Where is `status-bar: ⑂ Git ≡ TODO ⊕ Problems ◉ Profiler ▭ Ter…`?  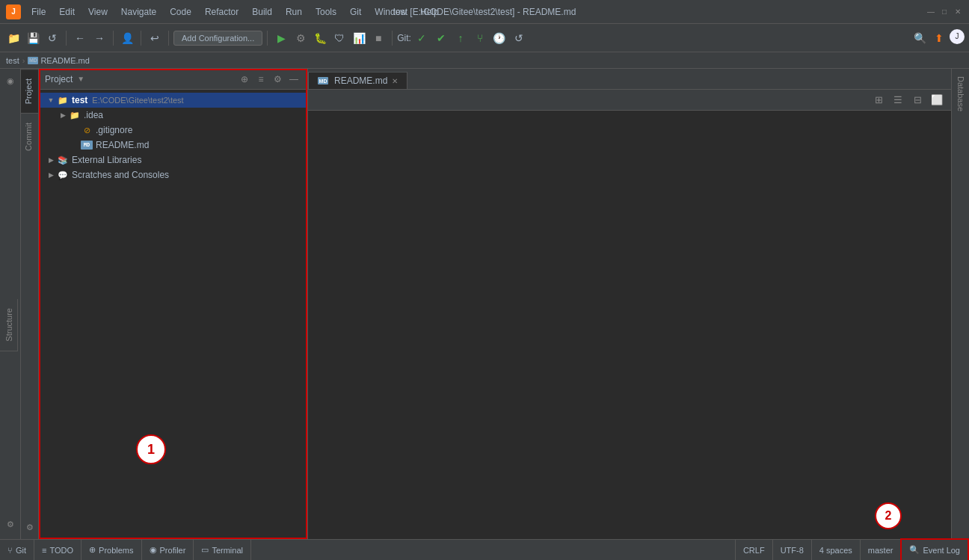 status-bar: ⑂ Git ≡ TODO ⊕ Problems ◉ Profiler ▭ Ter… is located at coordinates (485, 550).